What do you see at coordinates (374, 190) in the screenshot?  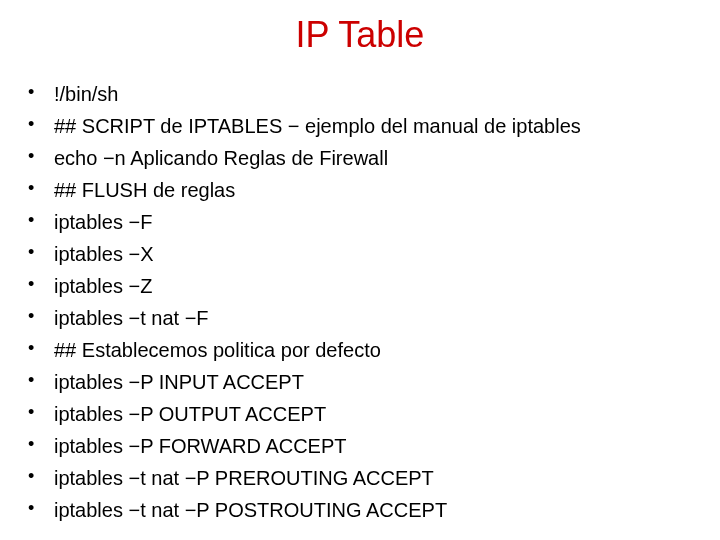 I see `list-item: ## FLUSH de reglas` at bounding box center [374, 190].